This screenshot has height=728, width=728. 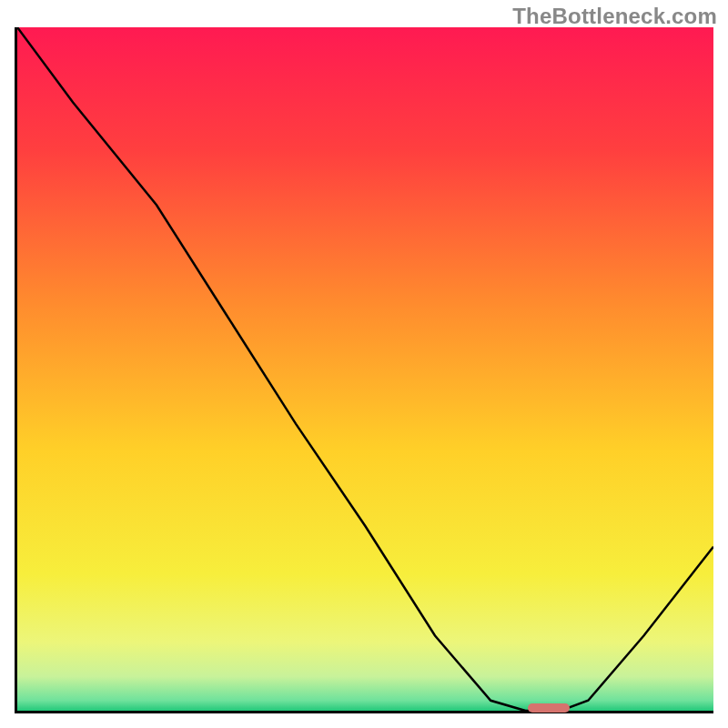 What do you see at coordinates (615, 16) in the screenshot?
I see `watermark-text: TheBottleneck.com` at bounding box center [615, 16].